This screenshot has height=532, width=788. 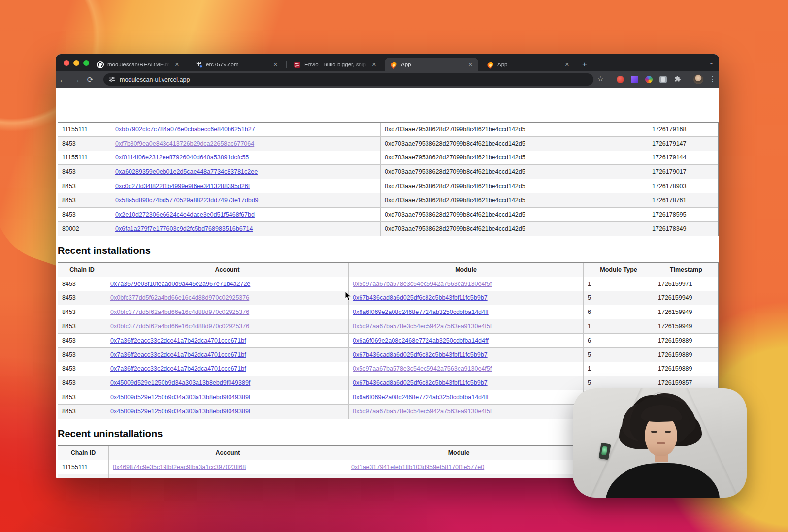 I want to click on table-cell: 0xa60289359e0eb01e2d5cae448a7734c83781c2…, so click(x=246, y=172).